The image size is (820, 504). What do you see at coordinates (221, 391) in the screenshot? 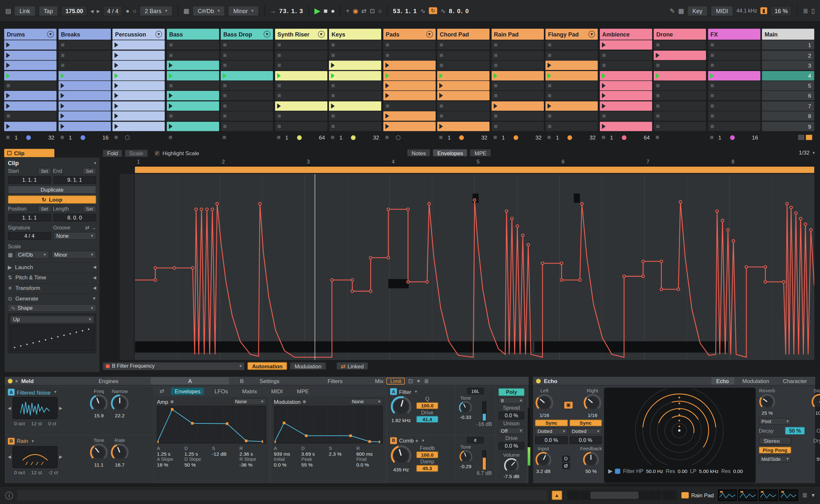
I see `tab-lfos: LFOs` at bounding box center [221, 391].